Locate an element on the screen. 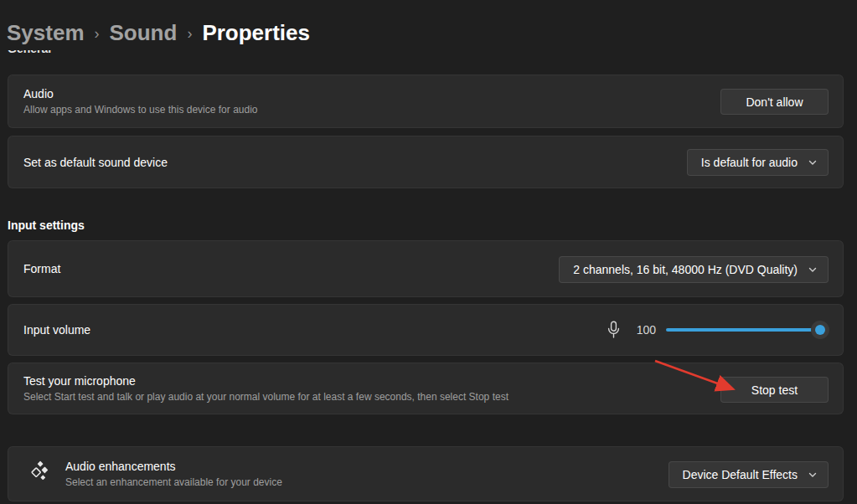 The image size is (857, 504). audio-enhancements-text: Audio enhancements Select an enhancement… is located at coordinates (174, 474).